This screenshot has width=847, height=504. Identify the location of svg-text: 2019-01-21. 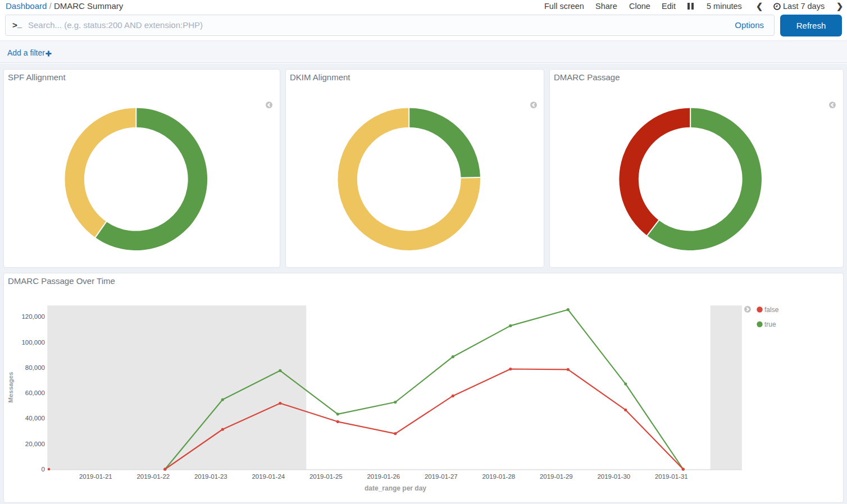
(95, 476).